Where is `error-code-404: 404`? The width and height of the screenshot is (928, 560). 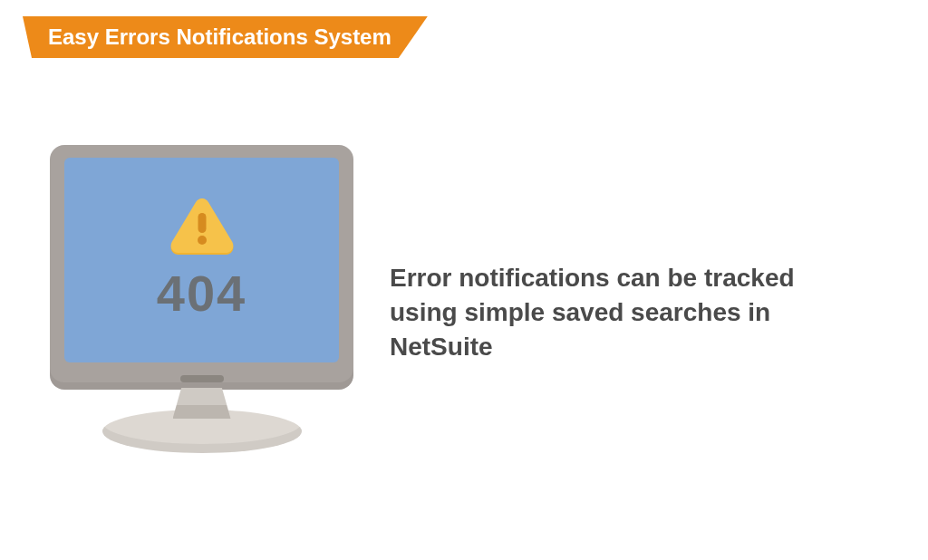 error-code-404: 404 is located at coordinates (201, 294).